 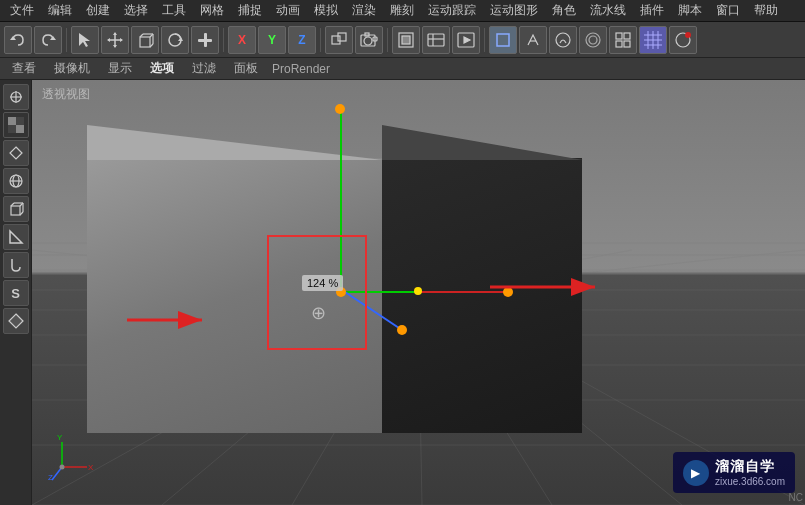 I want to click on selection-box, so click(x=317, y=292).